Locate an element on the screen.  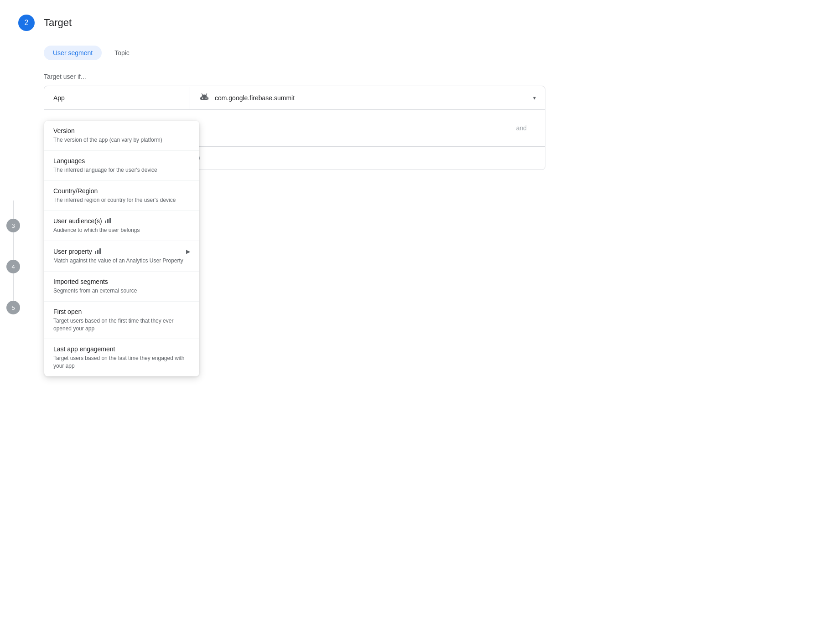
app-label: App is located at coordinates (117, 98).